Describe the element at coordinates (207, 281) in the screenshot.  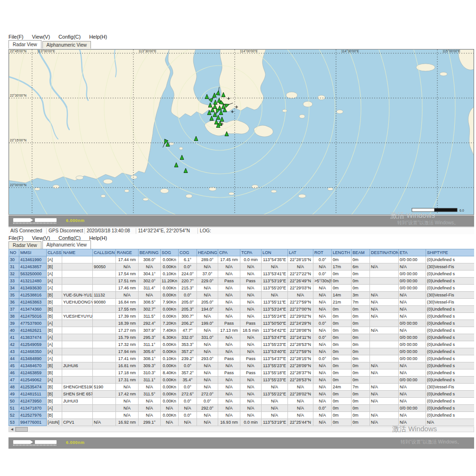
I see `table-cell: 229.0°` at that location.